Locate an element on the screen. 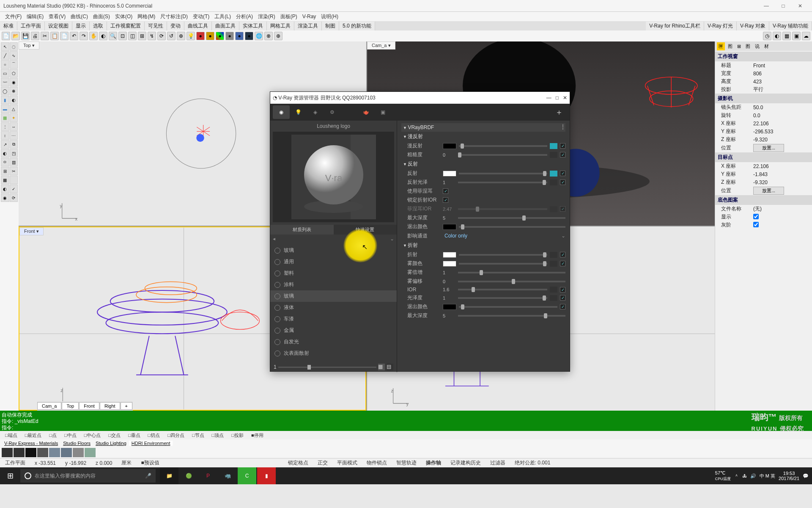 This screenshot has height=508, width=812. val-rgloss: 1 is located at coordinates (449, 182).